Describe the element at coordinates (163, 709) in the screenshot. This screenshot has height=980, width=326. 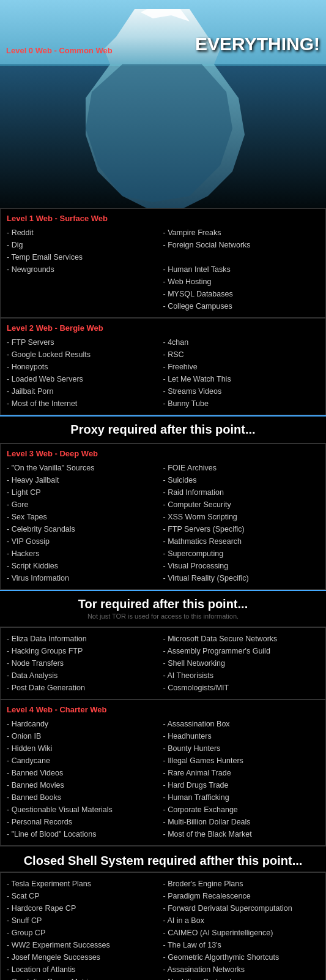
I see `level4-title: Level 4 Web - Charter Web` at that location.